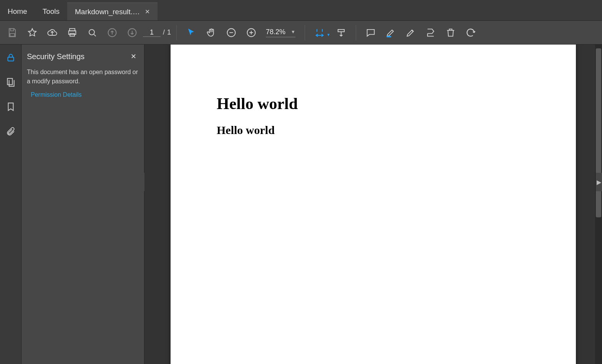 The width and height of the screenshot is (602, 364). Describe the element at coordinates (431, 33) in the screenshot. I see `erase-icon` at that location.